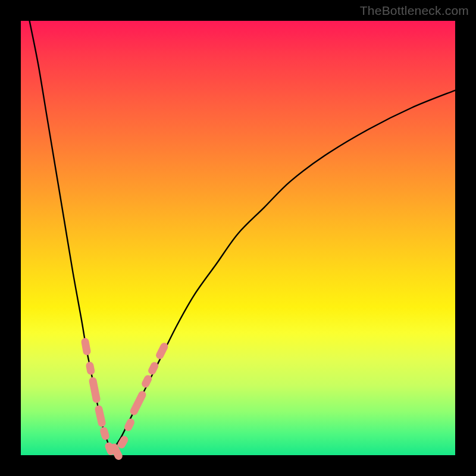  I want to click on highlight-markers, so click(125, 399).